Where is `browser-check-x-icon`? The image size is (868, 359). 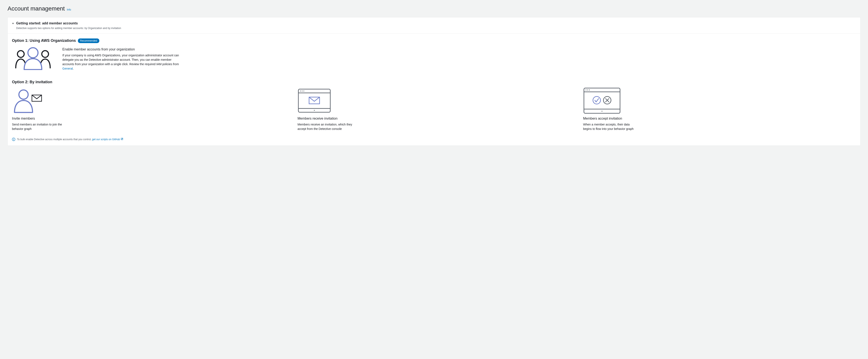 browser-check-x-icon is located at coordinates (719, 101).